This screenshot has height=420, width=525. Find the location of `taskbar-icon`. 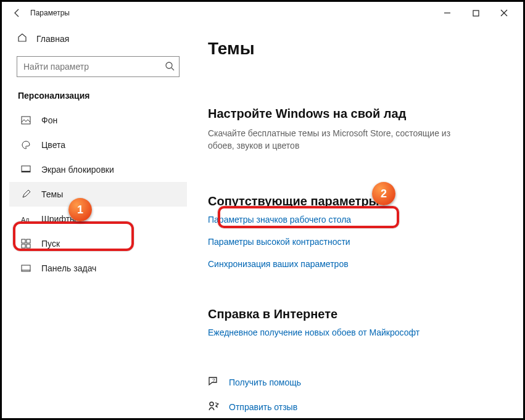

taskbar-icon is located at coordinates (26, 268).